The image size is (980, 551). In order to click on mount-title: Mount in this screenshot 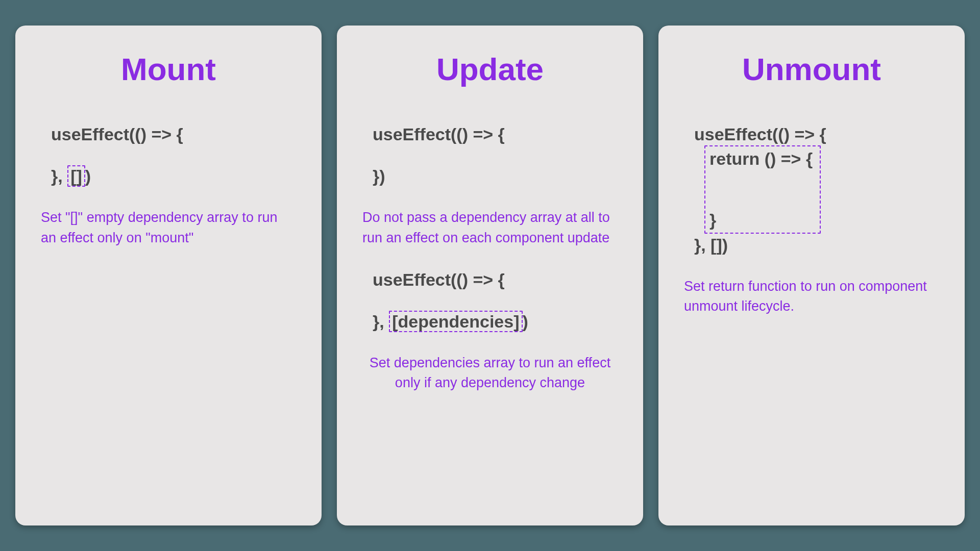, I will do `click(168, 69)`.